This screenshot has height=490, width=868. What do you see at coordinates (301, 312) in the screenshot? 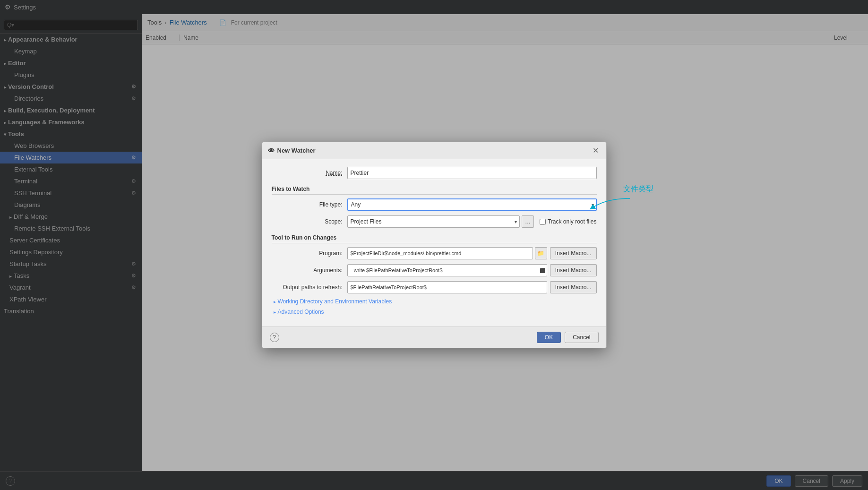
I see `advanced-label: Advanced Options` at bounding box center [301, 312].